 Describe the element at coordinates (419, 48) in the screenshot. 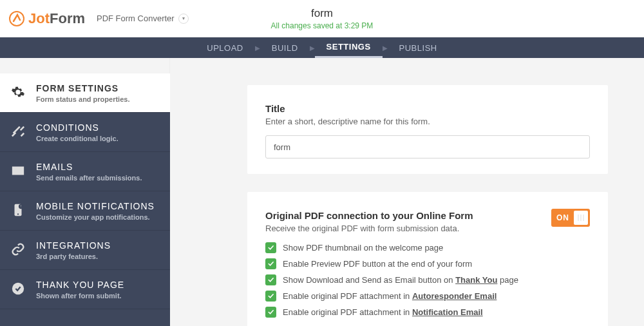

I see `step-publish: PUBLISH` at that location.